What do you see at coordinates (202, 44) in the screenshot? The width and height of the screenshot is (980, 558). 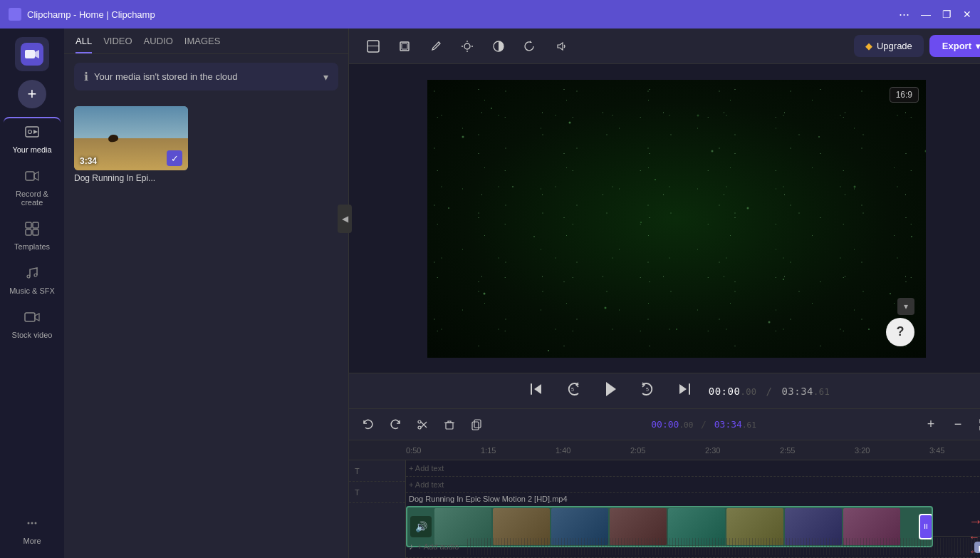 I see `tab-images: IMAGES` at bounding box center [202, 44].